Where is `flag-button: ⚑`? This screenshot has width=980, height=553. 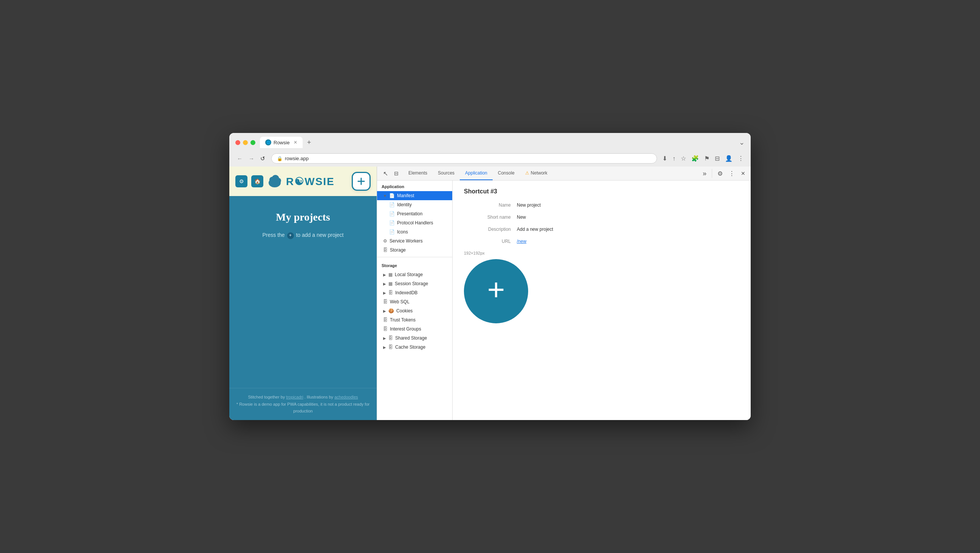
flag-button: ⚑ is located at coordinates (707, 158).